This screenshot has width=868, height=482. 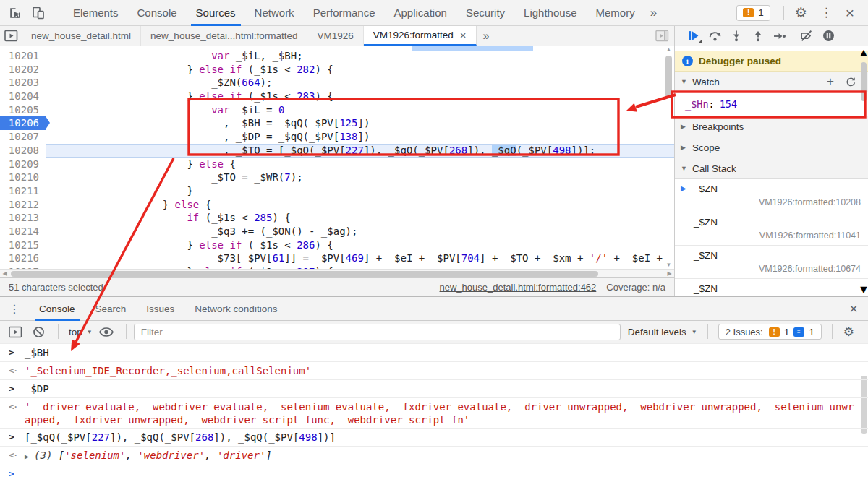 What do you see at coordinates (360, 191) in the screenshot?
I see `code-text: }` at bounding box center [360, 191].